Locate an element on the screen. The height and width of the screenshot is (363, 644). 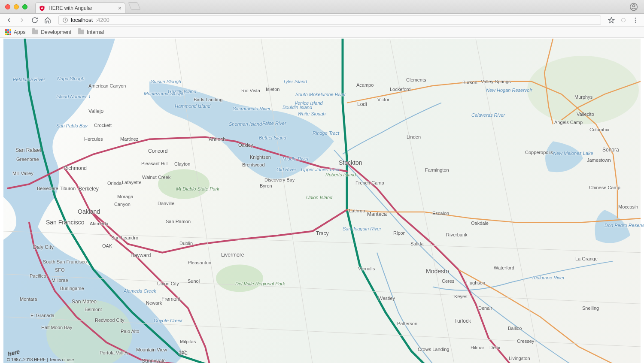
map-label: San Joaquin River is located at coordinates (362, 229).